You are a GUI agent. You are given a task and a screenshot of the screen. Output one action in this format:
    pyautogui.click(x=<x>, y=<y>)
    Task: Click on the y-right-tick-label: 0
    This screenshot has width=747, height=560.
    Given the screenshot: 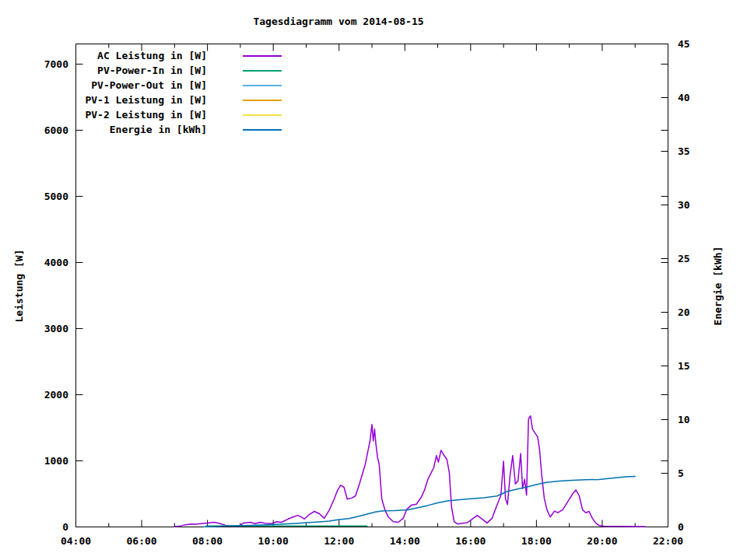 What is the action you would take?
    pyautogui.click(x=681, y=527)
    